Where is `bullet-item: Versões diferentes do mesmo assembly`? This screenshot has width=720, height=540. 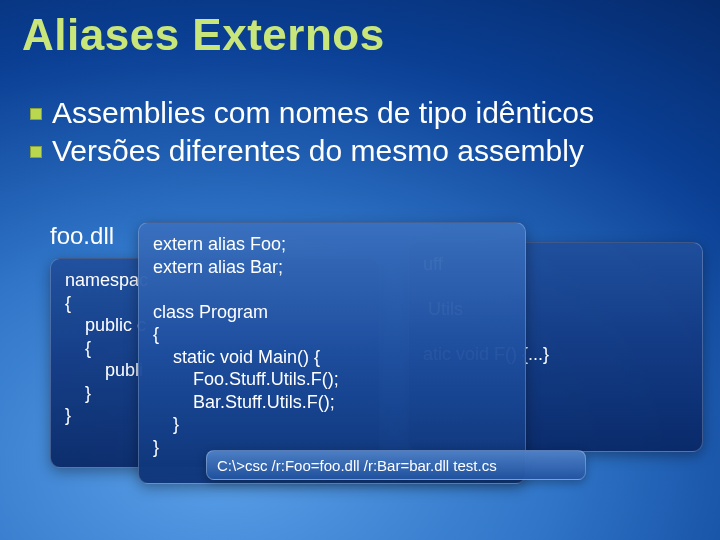
bullet-item: Versões diferentes do mesmo assembly is located at coordinates (372, 151).